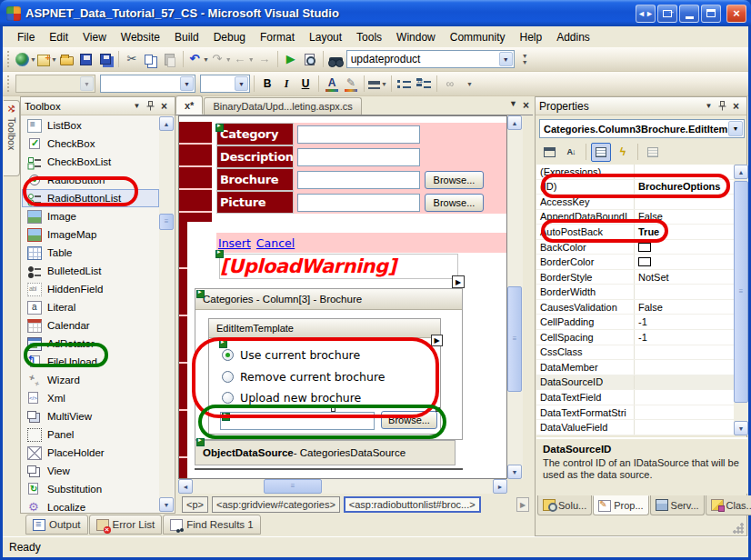 The image size is (751, 560). Describe the element at coordinates (635, 187) in the screenshot. I see `property-row-id: (ID)BrochureOptions` at that location.